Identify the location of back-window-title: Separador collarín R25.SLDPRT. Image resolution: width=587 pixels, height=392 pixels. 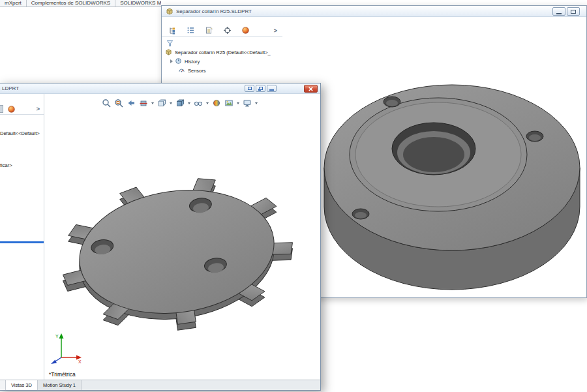
(214, 12).